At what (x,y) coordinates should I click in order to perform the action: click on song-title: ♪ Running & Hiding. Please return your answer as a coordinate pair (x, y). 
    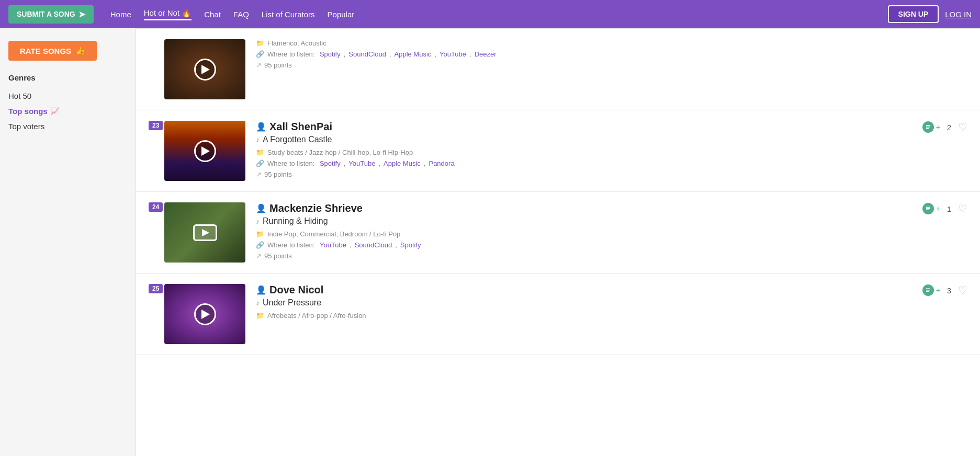
    Looking at the image, I should click on (585, 221).